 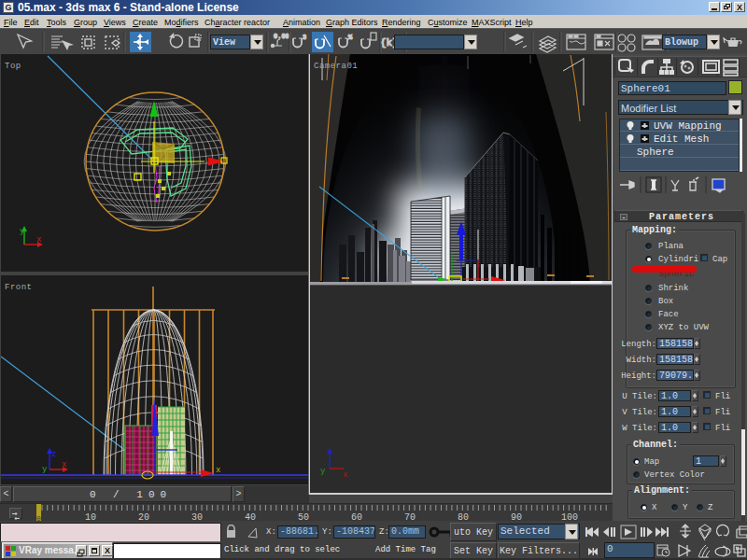 What do you see at coordinates (282, 36) in the screenshot?
I see `svg-text: 0.00` at bounding box center [282, 36].